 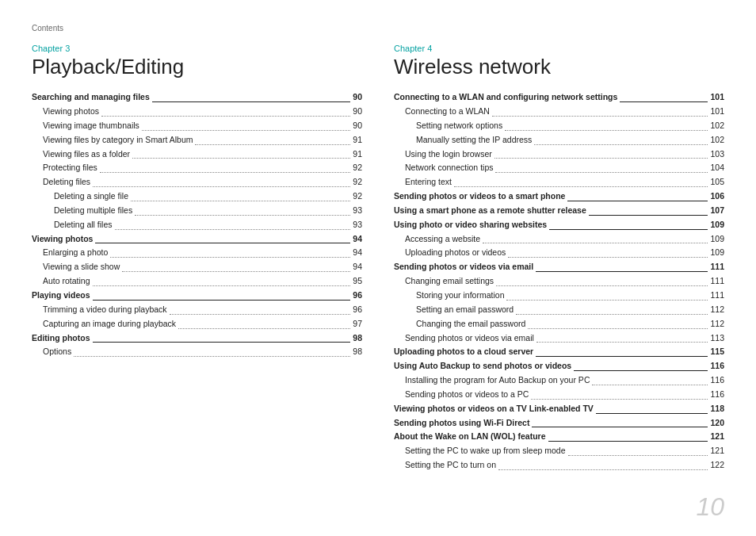 I want to click on toc-entry: Uploading photos or videos109, so click(x=559, y=253).